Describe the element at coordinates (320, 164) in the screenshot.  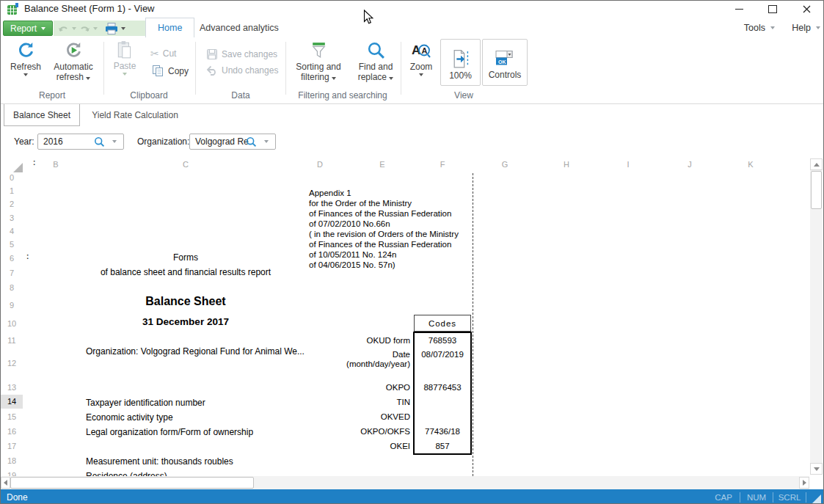
I see `column-header-D: D` at that location.